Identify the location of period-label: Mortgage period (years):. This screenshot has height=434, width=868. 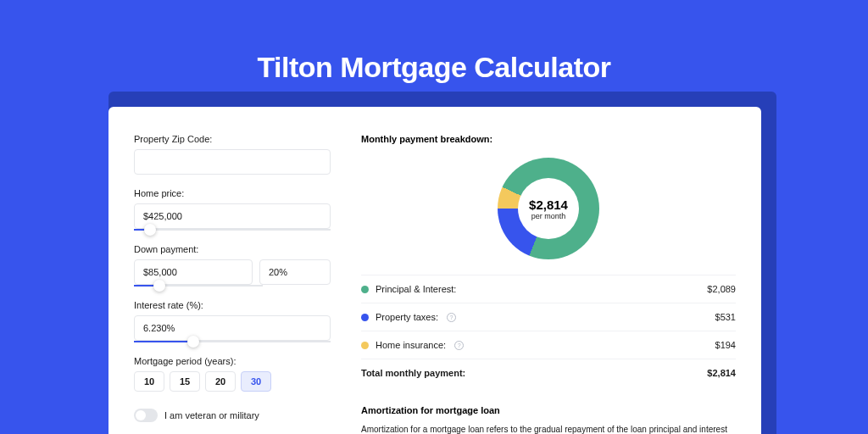
(232, 361).